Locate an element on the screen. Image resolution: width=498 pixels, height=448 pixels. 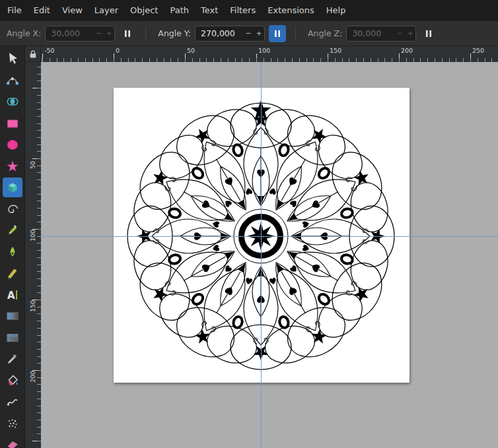
angle-z-decrement-button: − is located at coordinates (400, 34).